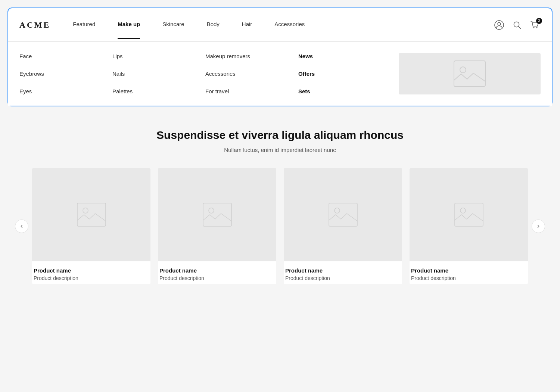 This screenshot has height=392, width=560. I want to click on dropdown-featured-image, so click(470, 74).